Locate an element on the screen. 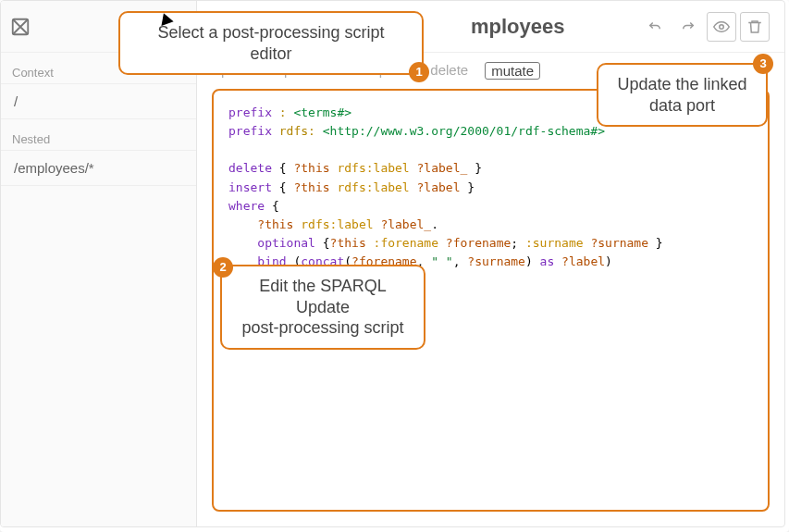  nested-section-label: Nested is located at coordinates (98, 135).